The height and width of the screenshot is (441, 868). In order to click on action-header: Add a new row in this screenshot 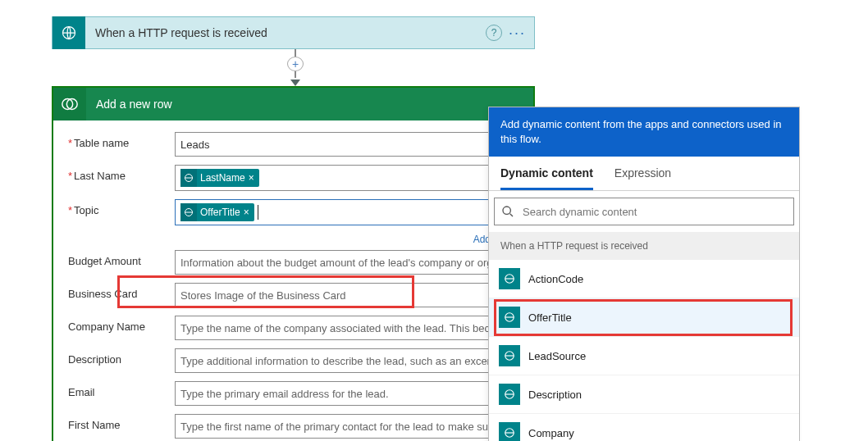, I will do `click(294, 104)`.